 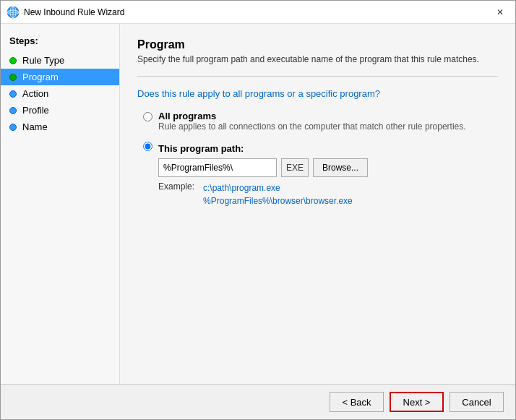 What do you see at coordinates (241, 188) in the screenshot?
I see `example-line1: c:\path\program.exe` at bounding box center [241, 188].